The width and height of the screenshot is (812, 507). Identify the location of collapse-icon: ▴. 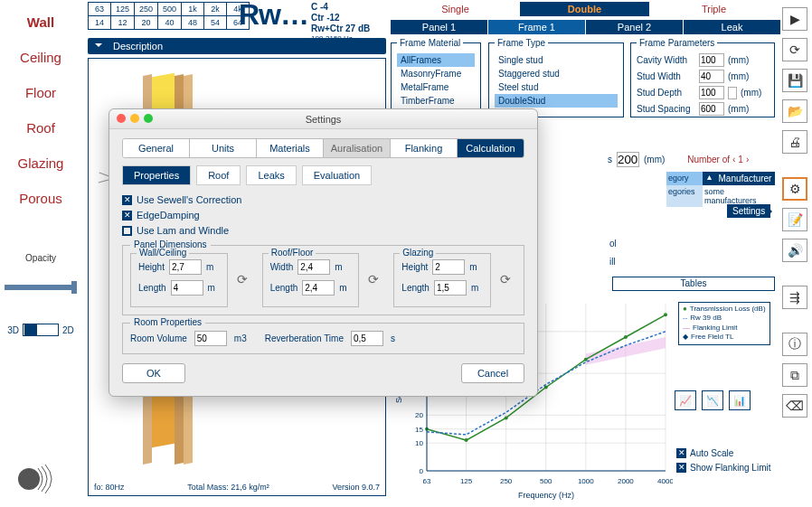
(709, 179).